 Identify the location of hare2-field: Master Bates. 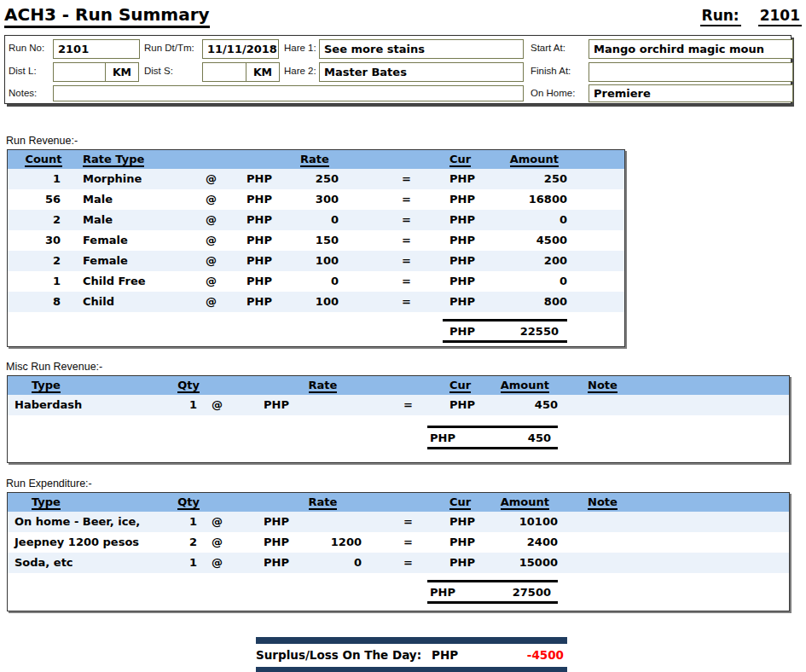
(421, 72).